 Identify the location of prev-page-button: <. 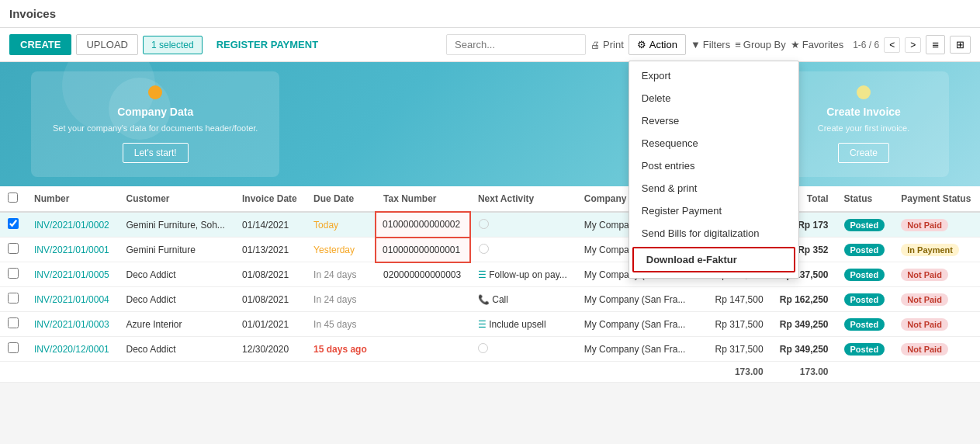
(892, 45).